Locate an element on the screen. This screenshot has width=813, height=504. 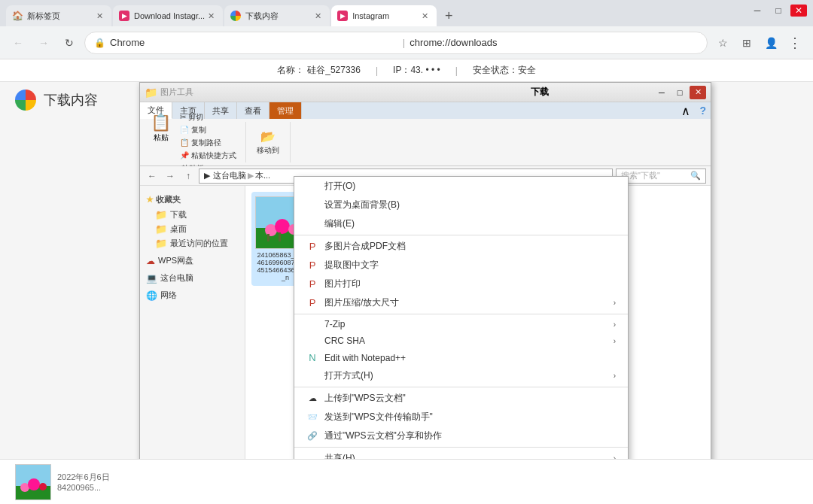
explorer-minimize: ─ is located at coordinates (662, 93).